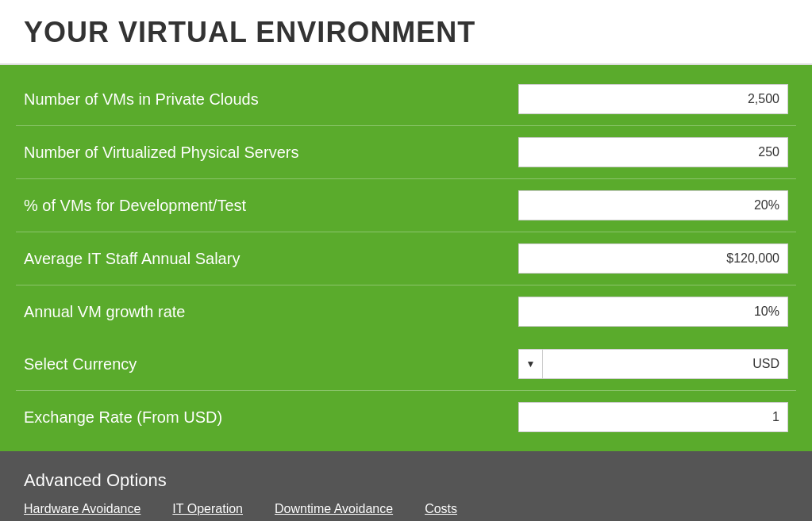  Describe the element at coordinates (406, 152) in the screenshot. I see `form-row-virtualized-servers: Number of Virtualized Physical Servers` at that location.